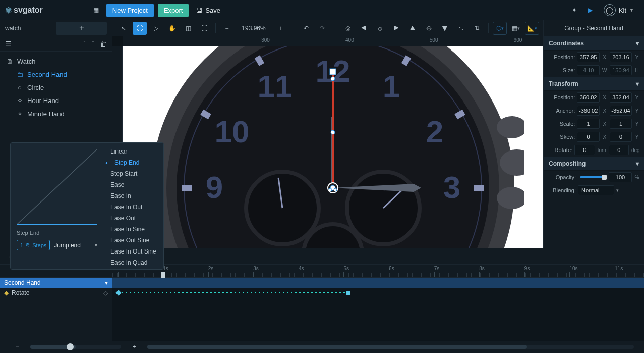 This screenshot has width=644, height=353. Describe the element at coordinates (516, 28) in the screenshot. I see `grid-toggle: ▦▾` at that location.